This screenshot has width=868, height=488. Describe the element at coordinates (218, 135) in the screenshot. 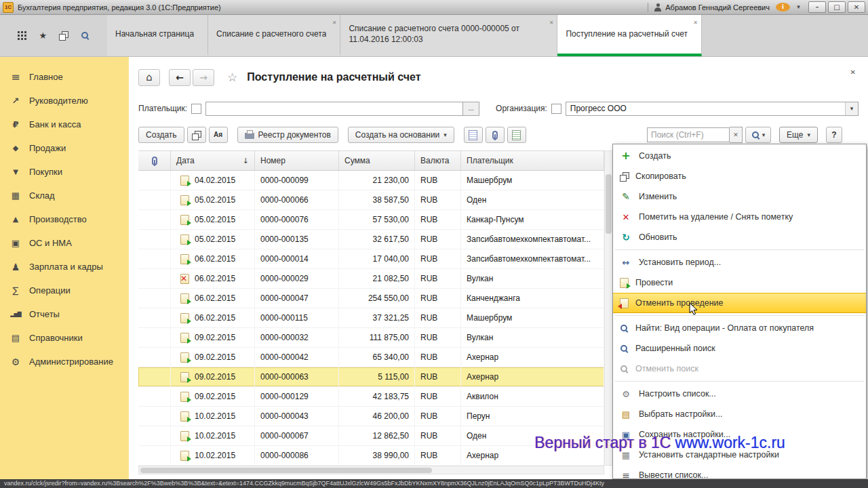

I see `sort-az-button: Ая` at that location.